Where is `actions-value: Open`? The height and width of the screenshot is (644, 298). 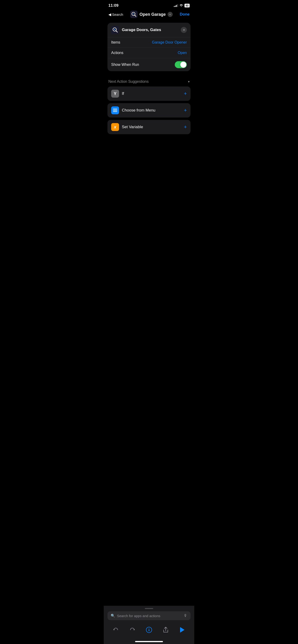
actions-value: Open is located at coordinates (182, 53).